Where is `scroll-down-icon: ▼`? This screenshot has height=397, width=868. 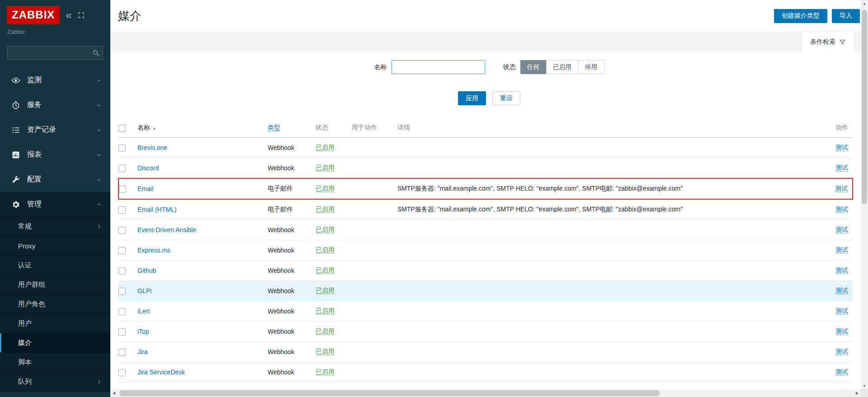
scroll-down-icon: ▼ is located at coordinates (864, 386).